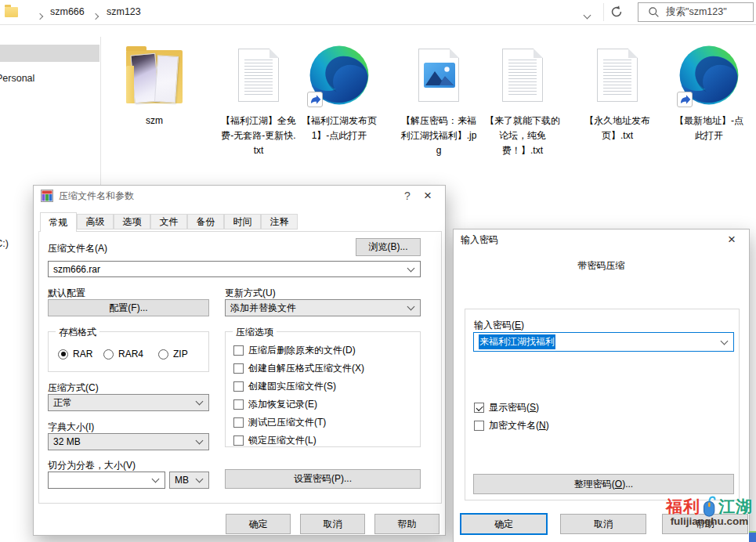 Image resolution: width=756 pixels, height=542 pixels. I want to click on checkbox-sfx: 创建自解压格式压缩文件(X), so click(299, 368).